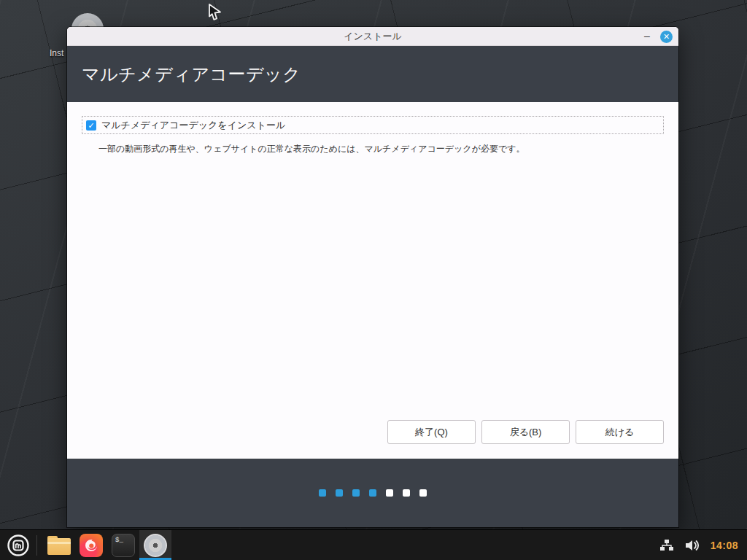 This screenshot has height=560, width=747. Describe the element at coordinates (59, 545) in the screenshot. I see `launcher-file-manager` at that location.